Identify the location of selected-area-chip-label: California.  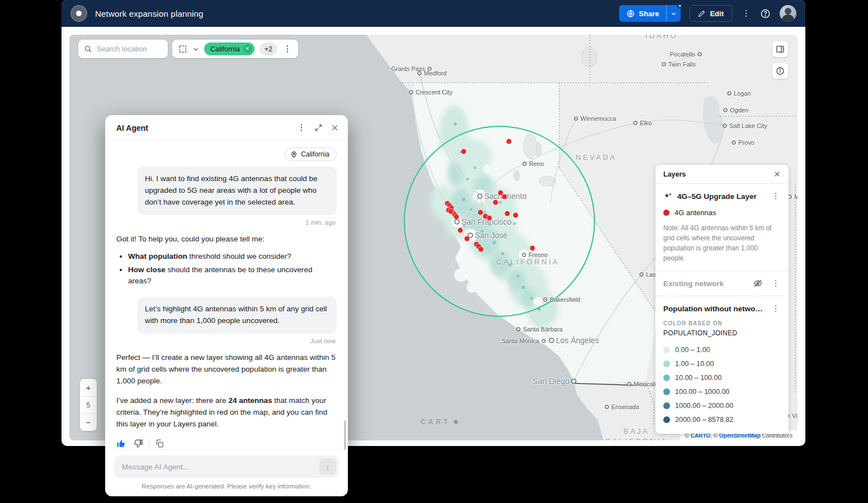
(225, 49).